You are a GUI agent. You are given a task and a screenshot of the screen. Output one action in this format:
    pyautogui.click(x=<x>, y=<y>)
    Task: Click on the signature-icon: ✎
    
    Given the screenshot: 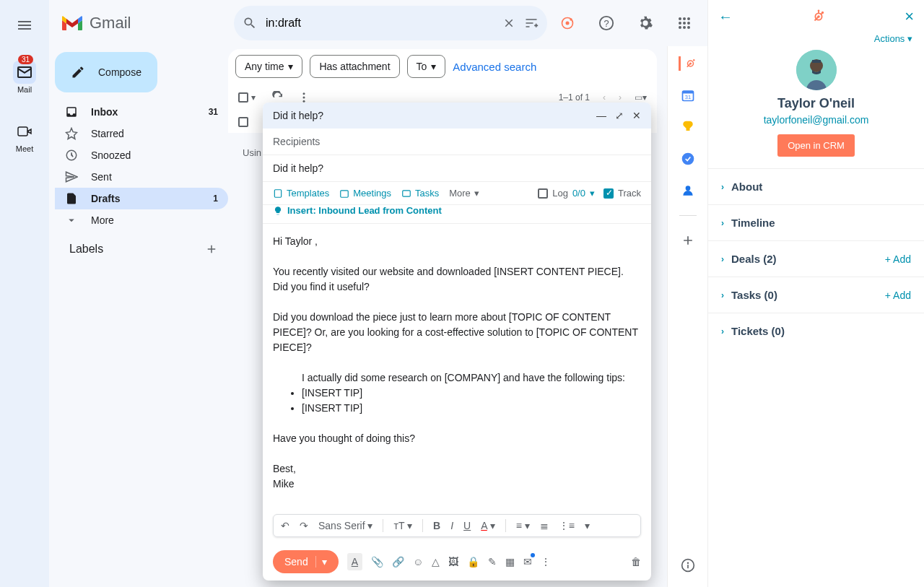 What is the action you would take?
    pyautogui.click(x=492, y=562)
    